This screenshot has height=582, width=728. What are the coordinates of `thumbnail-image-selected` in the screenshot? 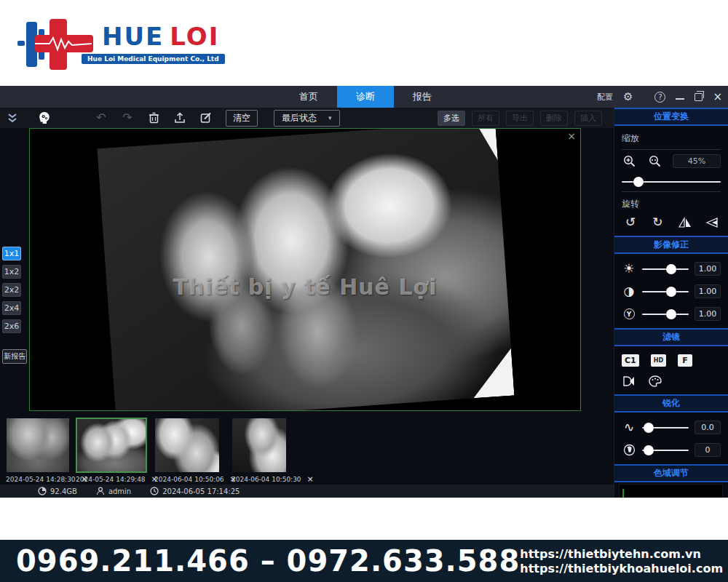 It's located at (111, 445).